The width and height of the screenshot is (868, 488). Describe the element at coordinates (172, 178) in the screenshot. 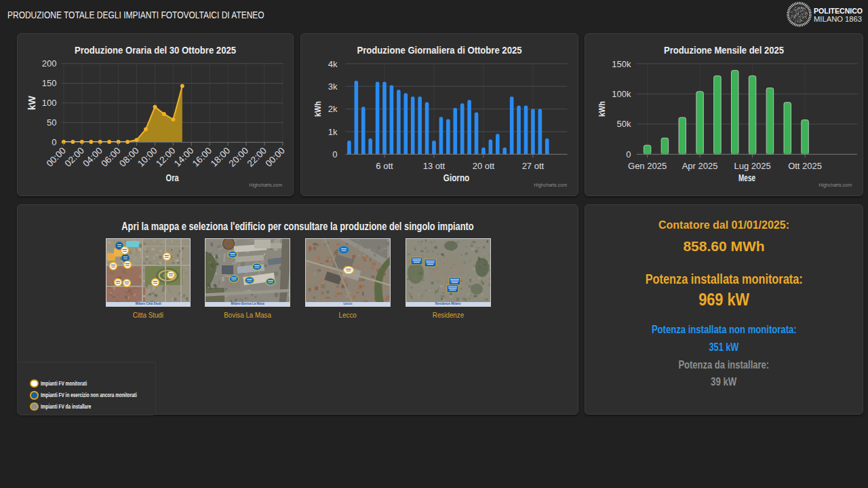

I see `svg-text: Ora` at that location.